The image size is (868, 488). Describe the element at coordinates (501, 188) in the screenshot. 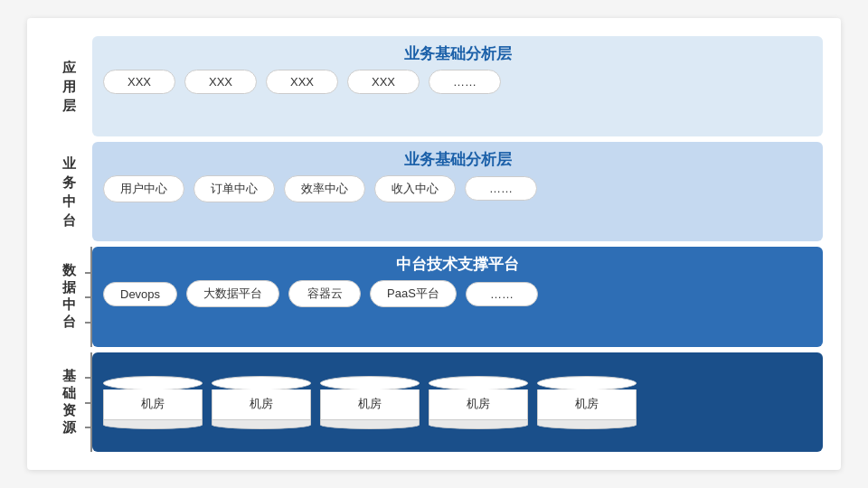

I see `card-yewu-more: ……` at that location.